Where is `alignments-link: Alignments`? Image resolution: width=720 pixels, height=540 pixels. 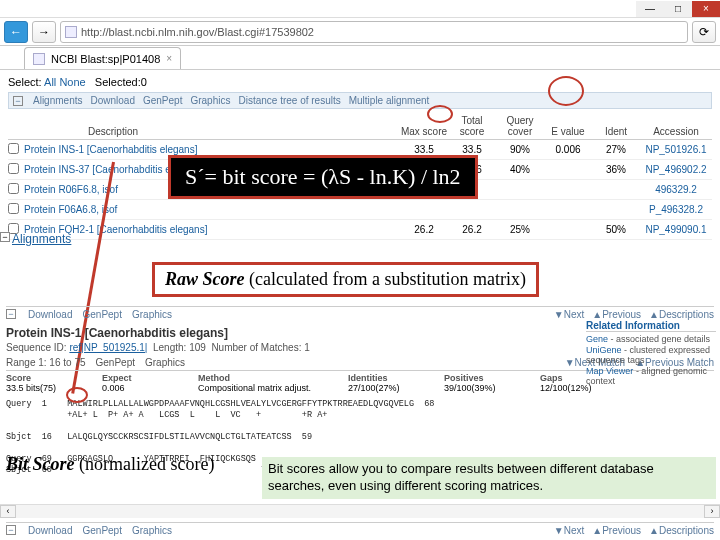
alignments-link: Alignments is located at coordinates (58, 100).